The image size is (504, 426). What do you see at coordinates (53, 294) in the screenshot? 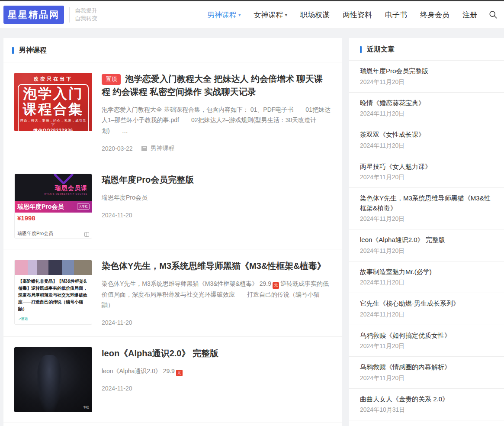
I see `thumb-text: 【高阶赠礼非卖品】【M3&性框架&植毒】逆转既成事实的低价值局面，深度布局厚积薄…` at bounding box center [53, 294].